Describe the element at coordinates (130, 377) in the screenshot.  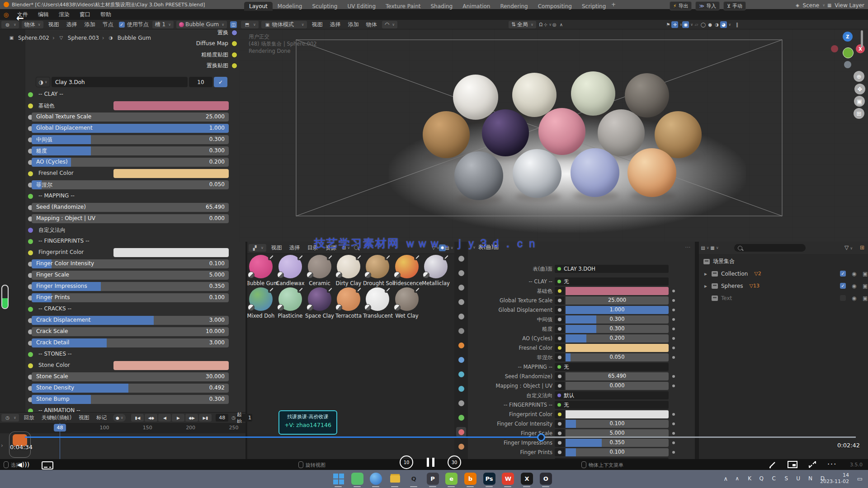
I see `slider: Stone Scale30.000` at that location.